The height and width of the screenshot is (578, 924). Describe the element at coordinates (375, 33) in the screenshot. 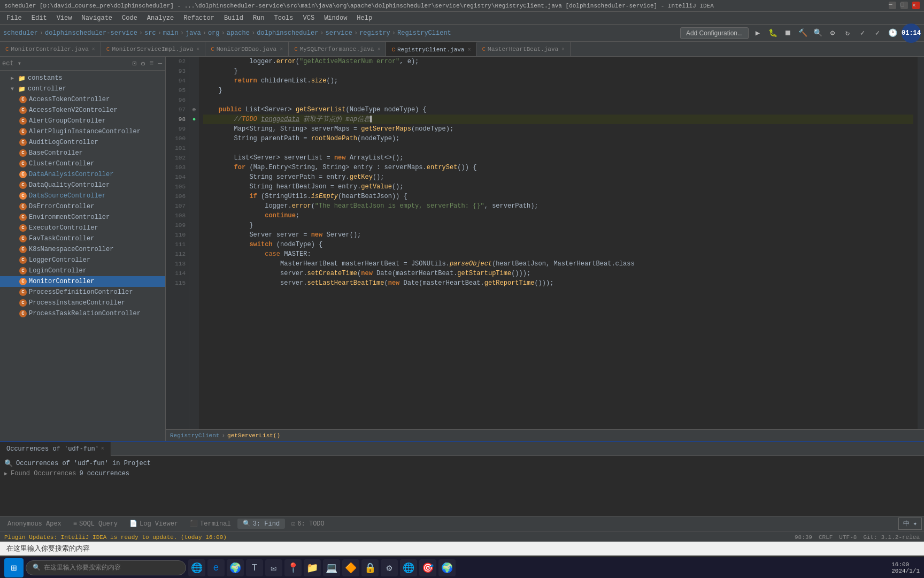

I see `bc-registry: registry` at that location.